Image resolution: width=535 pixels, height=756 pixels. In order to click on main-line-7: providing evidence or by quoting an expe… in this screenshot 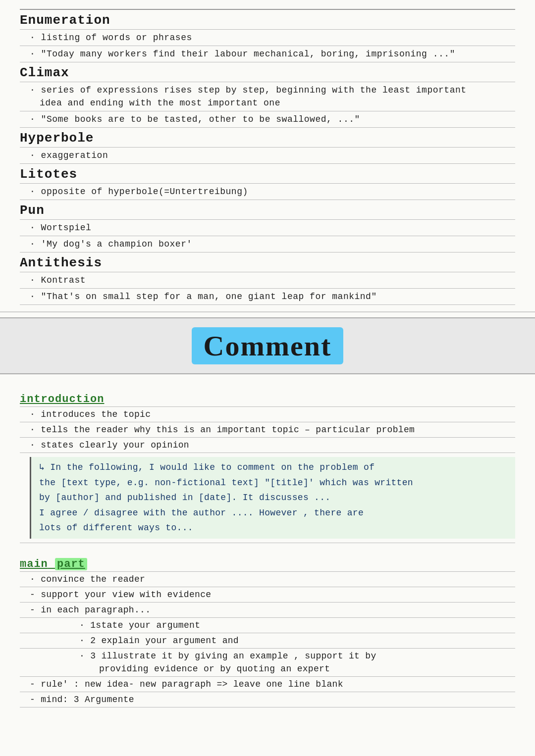, I will do `click(268, 669)`.